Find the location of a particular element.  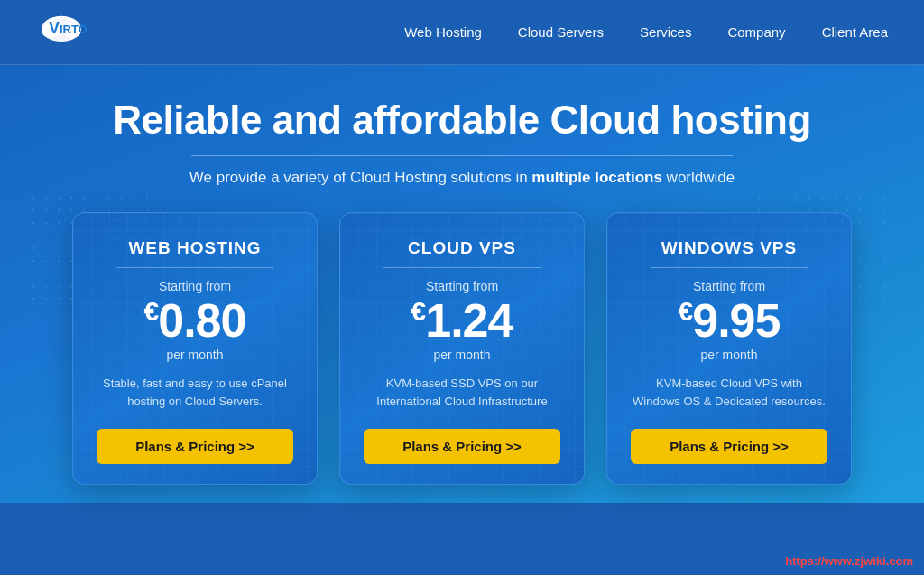

starting-from-2: Starting from is located at coordinates (462, 286).